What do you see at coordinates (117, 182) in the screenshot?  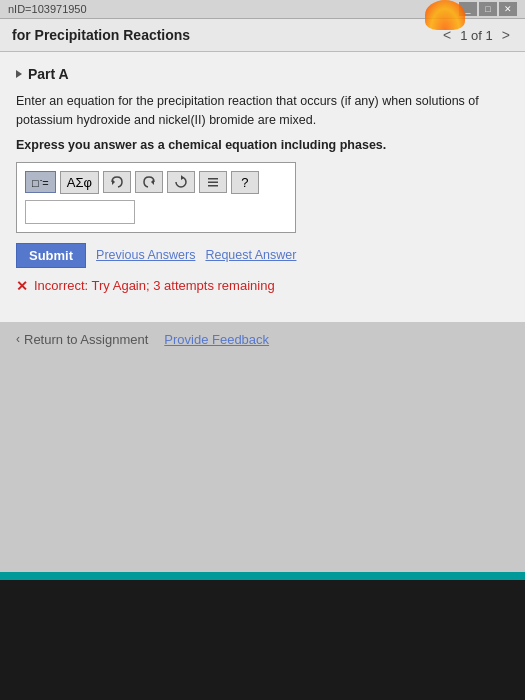 I see `undo-button` at bounding box center [117, 182].